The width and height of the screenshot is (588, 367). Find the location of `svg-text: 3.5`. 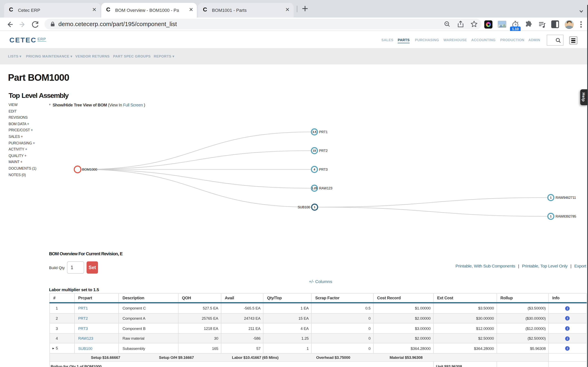

svg-text: 3.5 is located at coordinates (314, 132).